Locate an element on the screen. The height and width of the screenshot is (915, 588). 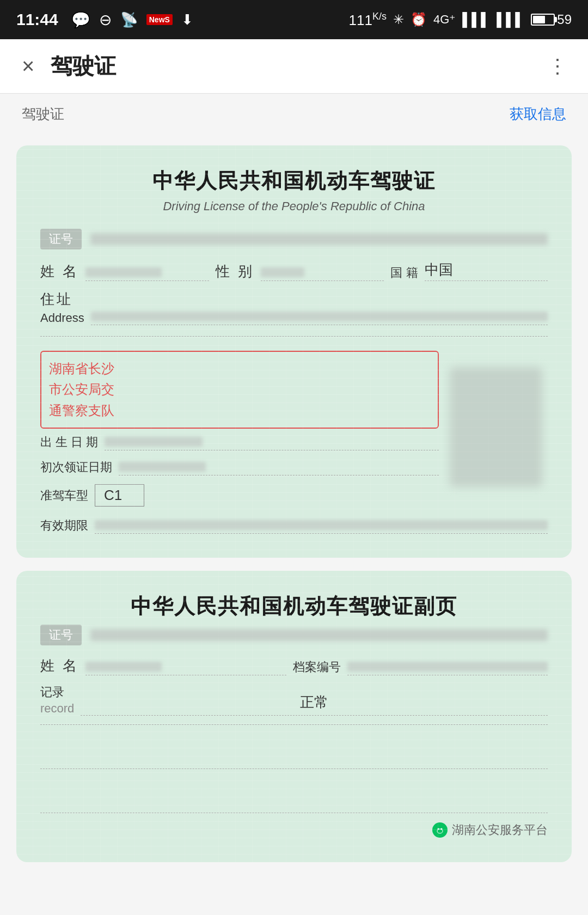
address-section: 住址 Address is located at coordinates (294, 307).